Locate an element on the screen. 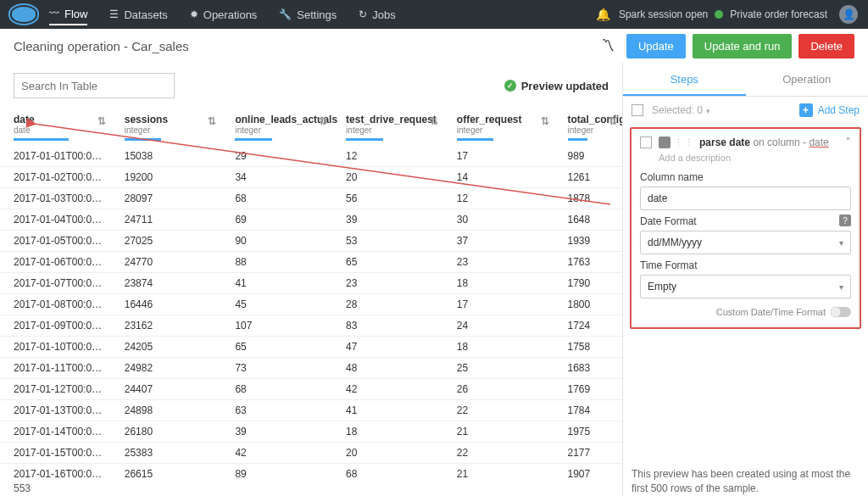 This screenshot has width=868, height=496. table-row: 2017-01-12T00:00:00.000Z244076842261769 is located at coordinates (311, 390).